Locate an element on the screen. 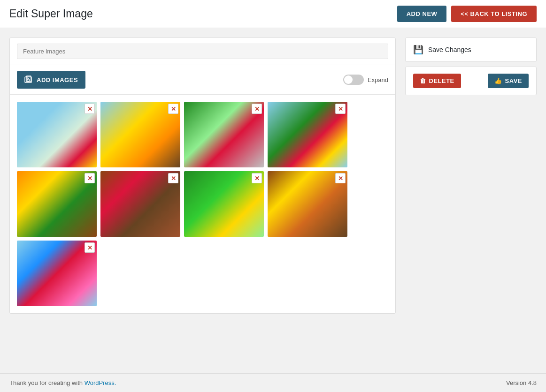  expand-row: Expand is located at coordinates (366, 80).